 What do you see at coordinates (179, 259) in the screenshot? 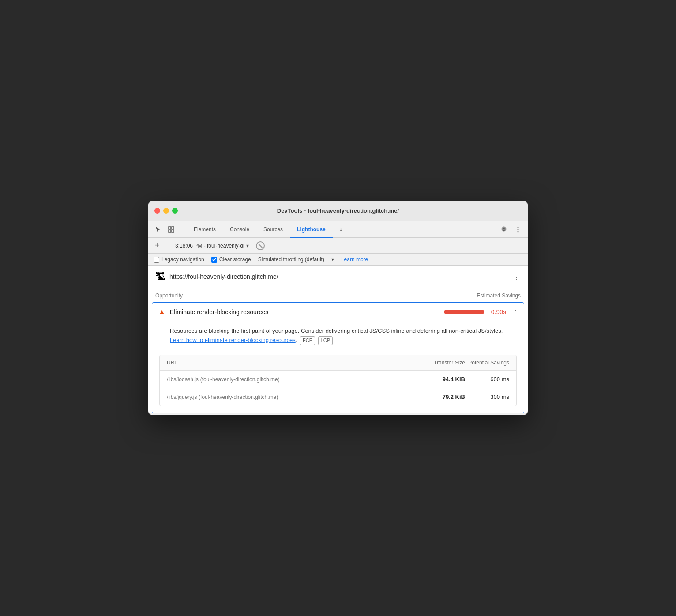
I see `legacy-nav-checkbox: Legacy navigation` at bounding box center [179, 259].